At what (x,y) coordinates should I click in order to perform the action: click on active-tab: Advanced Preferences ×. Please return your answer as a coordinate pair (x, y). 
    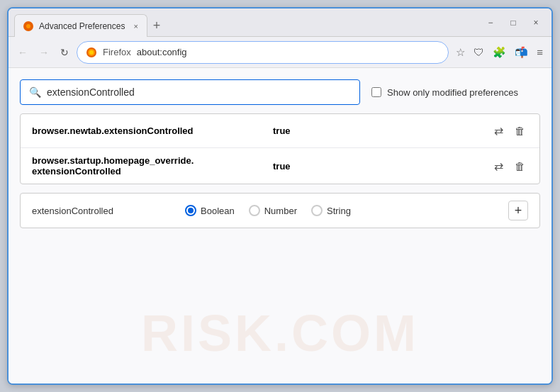
    Looking at the image, I should click on (81, 26).